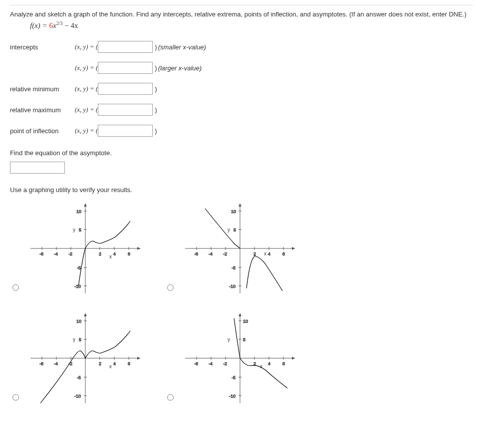 The image size is (483, 448). Describe the element at coordinates (125, 47) in the screenshot. I see `intercept-smaller-input` at that location.